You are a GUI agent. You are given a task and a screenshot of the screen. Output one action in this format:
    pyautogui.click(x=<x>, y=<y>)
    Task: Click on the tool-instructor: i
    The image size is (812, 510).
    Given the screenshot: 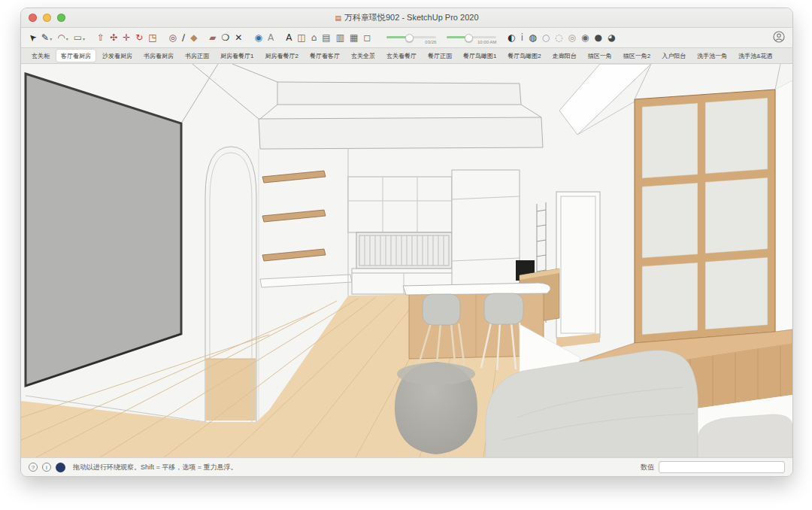 What is the action you would take?
    pyautogui.click(x=522, y=38)
    